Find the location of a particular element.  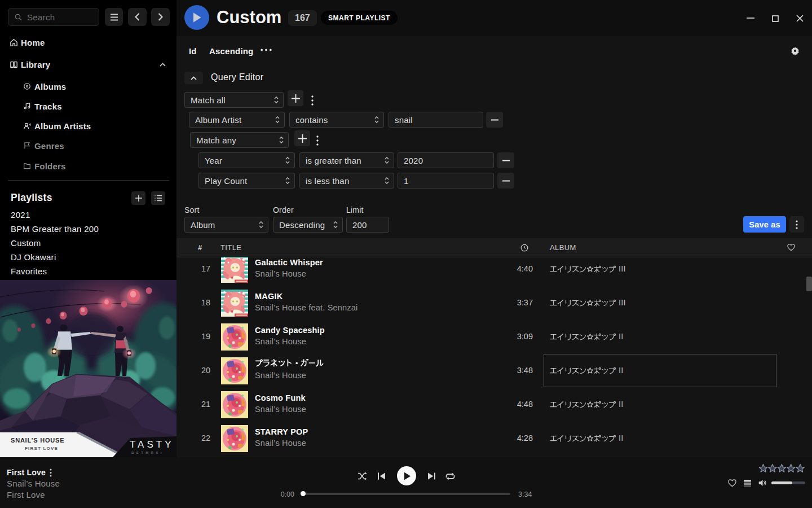

svg-text: SNAIL’S HOUSE is located at coordinates (37, 440).